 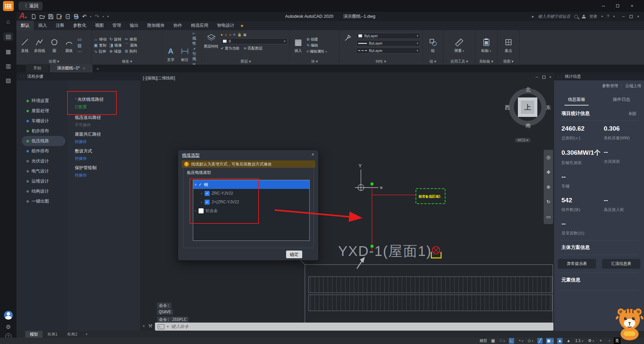 What do you see at coordinates (593, 17) in the screenshot?
I see `signin-label: 登录` at bounding box center [593, 17].